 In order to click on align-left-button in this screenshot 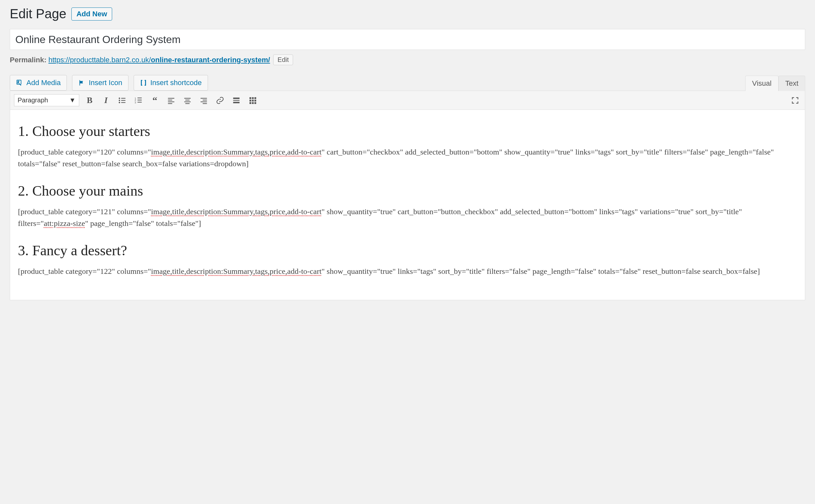, I will do `click(171, 101)`.